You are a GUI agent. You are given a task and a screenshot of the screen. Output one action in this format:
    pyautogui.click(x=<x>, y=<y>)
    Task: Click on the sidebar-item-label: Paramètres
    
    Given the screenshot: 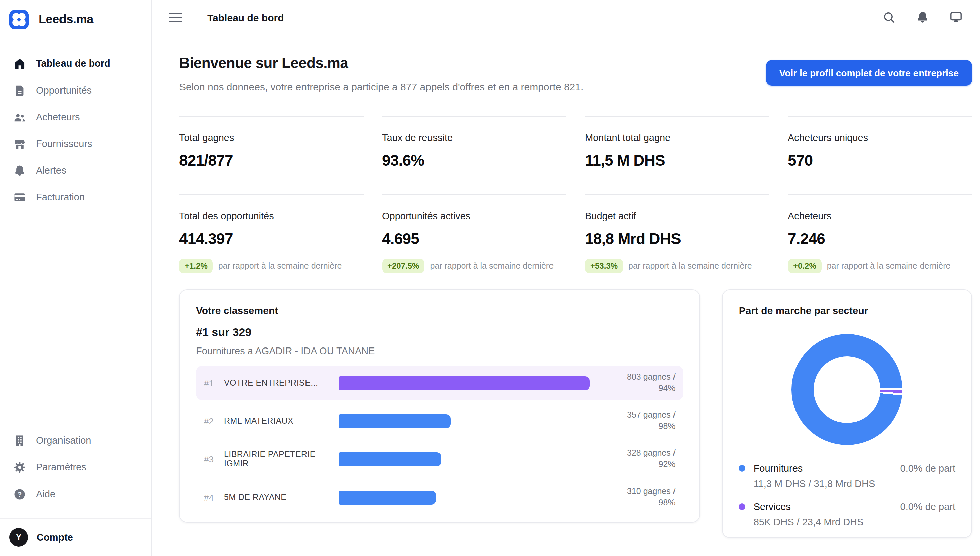 What is the action you would take?
    pyautogui.click(x=61, y=467)
    